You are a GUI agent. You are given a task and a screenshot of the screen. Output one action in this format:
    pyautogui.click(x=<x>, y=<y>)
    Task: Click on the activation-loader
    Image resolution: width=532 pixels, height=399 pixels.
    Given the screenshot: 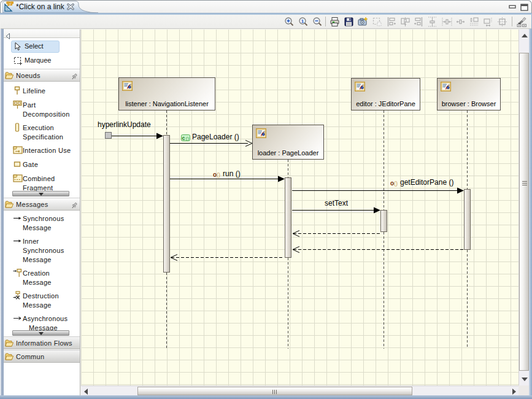 What is the action you would take?
    pyautogui.click(x=288, y=217)
    